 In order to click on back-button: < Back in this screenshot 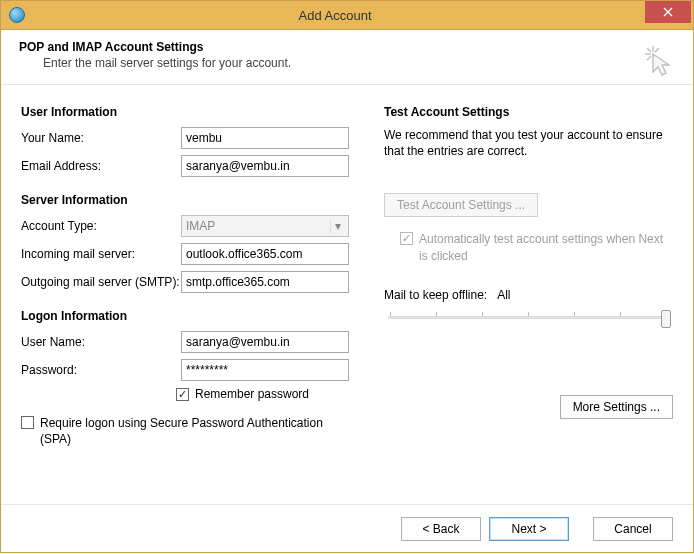, I will do `click(441, 529)`.